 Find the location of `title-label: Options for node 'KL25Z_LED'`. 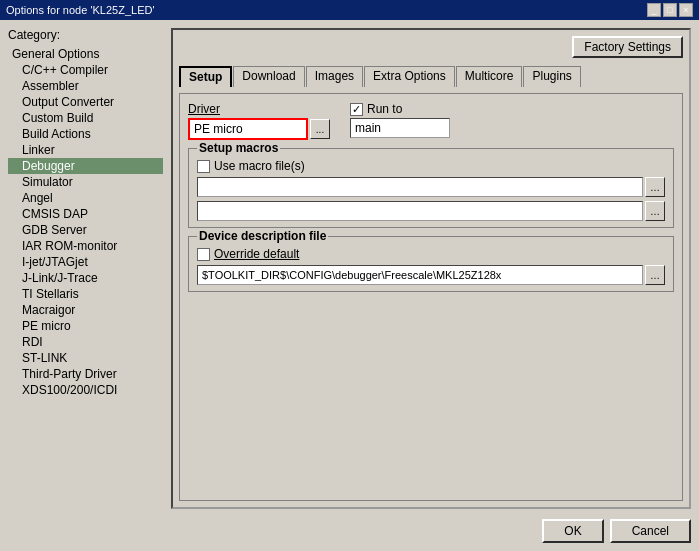

title-label: Options for node 'KL25Z_LED' is located at coordinates (80, 10).